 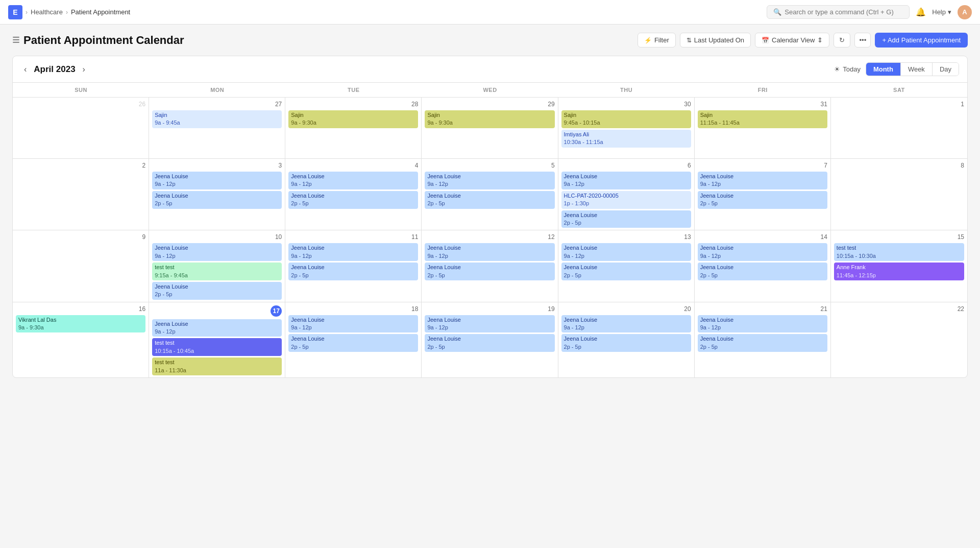 I want to click on day-0-5: 31Sajin11:15a - 11:45a, so click(x=763, y=128).